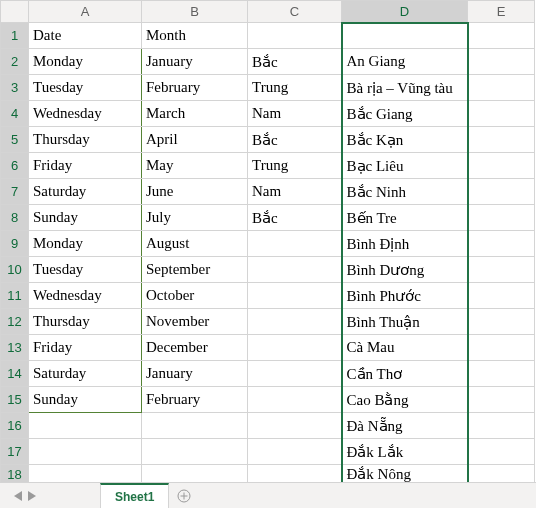 The width and height of the screenshot is (536, 508). I want to click on cell-B12: November, so click(195, 322).